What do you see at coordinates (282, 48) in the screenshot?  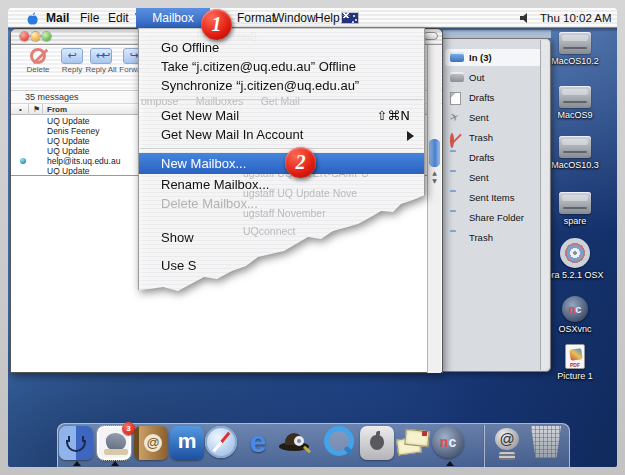 I see `menu-item-go-offline: Go Offline` at bounding box center [282, 48].